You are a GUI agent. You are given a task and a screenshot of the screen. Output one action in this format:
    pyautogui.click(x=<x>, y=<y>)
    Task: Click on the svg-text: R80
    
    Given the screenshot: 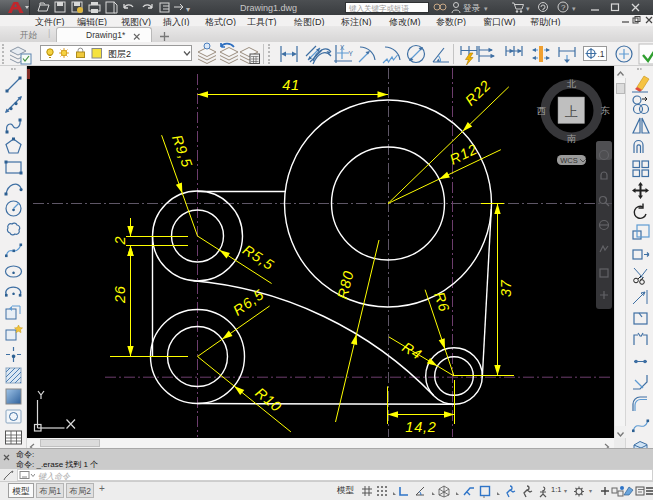 What is the action you would take?
    pyautogui.click(x=345, y=285)
    